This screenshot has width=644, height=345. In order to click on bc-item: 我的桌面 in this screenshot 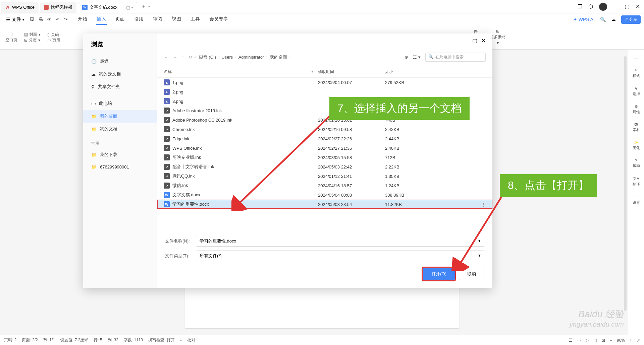, I will do `click(278, 57)`.